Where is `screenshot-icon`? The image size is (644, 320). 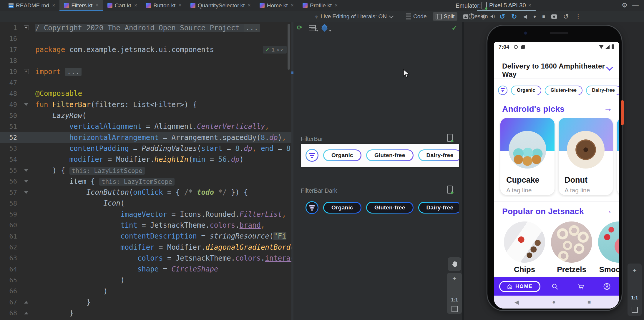
screenshot-icon is located at coordinates (554, 16).